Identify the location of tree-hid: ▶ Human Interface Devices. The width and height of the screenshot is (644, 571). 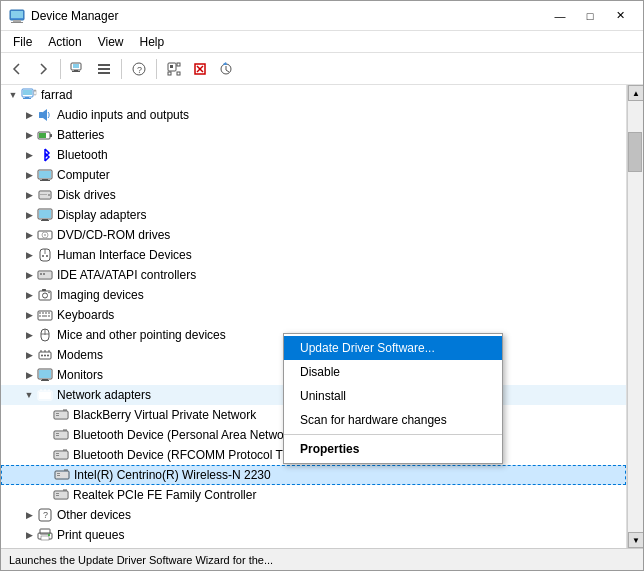
(314, 255).